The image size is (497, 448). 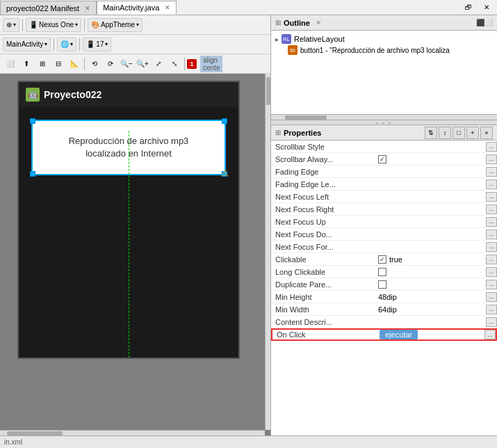 I want to click on outline-icon: ⊞, so click(x=278, y=22).